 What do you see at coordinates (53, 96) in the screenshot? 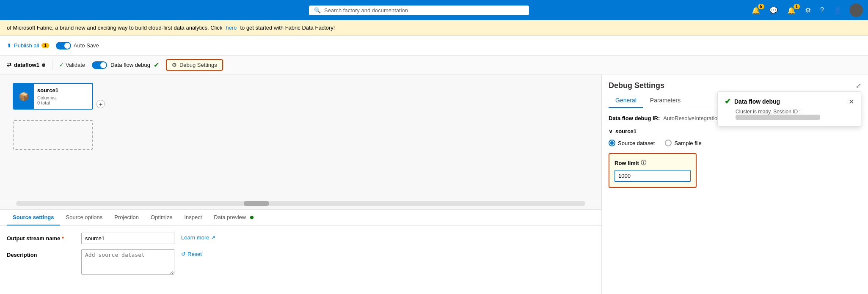
I see `source-node: 📦 source1 Columns: 0 total` at bounding box center [53, 96].